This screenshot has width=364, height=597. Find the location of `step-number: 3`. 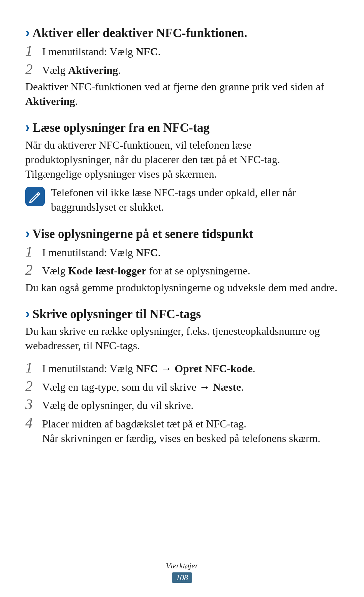

step-number: 3 is located at coordinates (34, 405).